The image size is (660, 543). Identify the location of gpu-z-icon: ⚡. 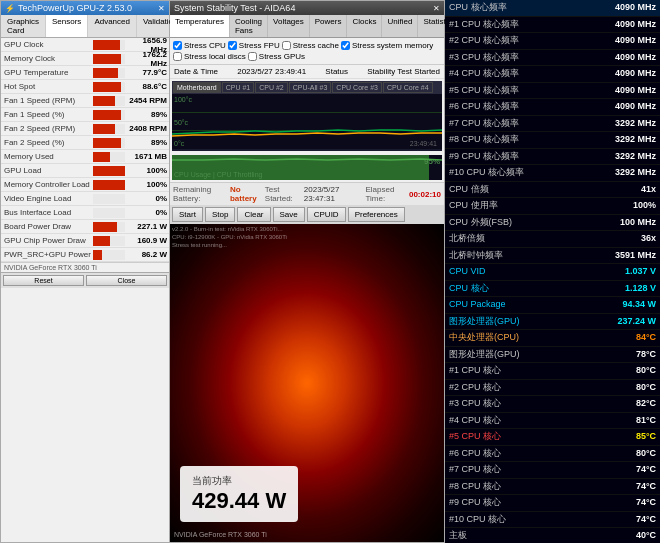
(10, 8).